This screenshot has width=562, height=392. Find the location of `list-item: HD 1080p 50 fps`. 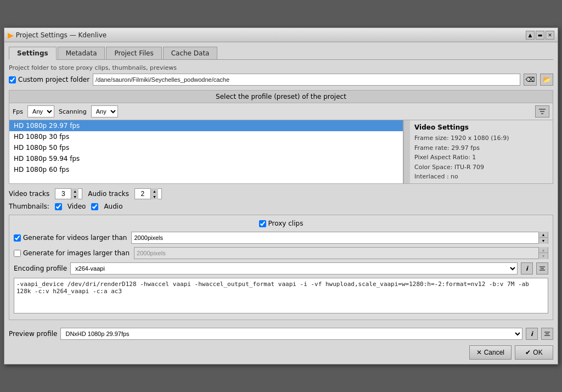

list-item: HD 1080p 50 fps is located at coordinates (206, 148).